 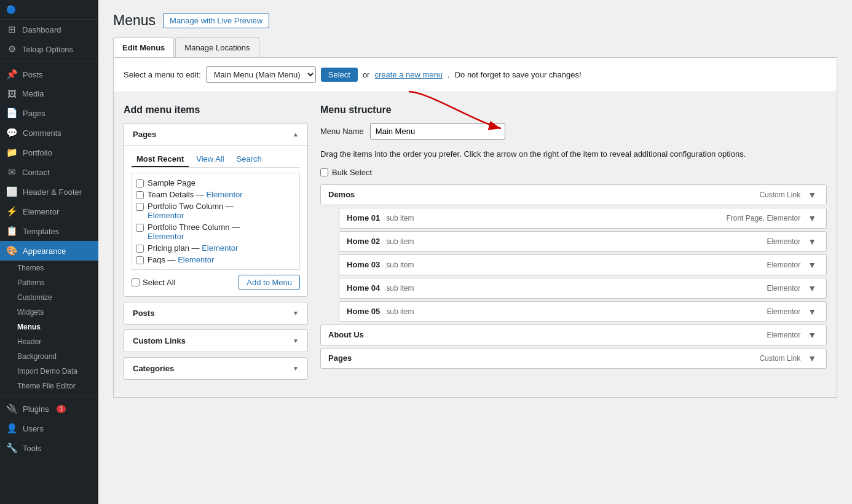 What do you see at coordinates (342, 132) in the screenshot?
I see `menu-name-label: Menu Name` at bounding box center [342, 132].